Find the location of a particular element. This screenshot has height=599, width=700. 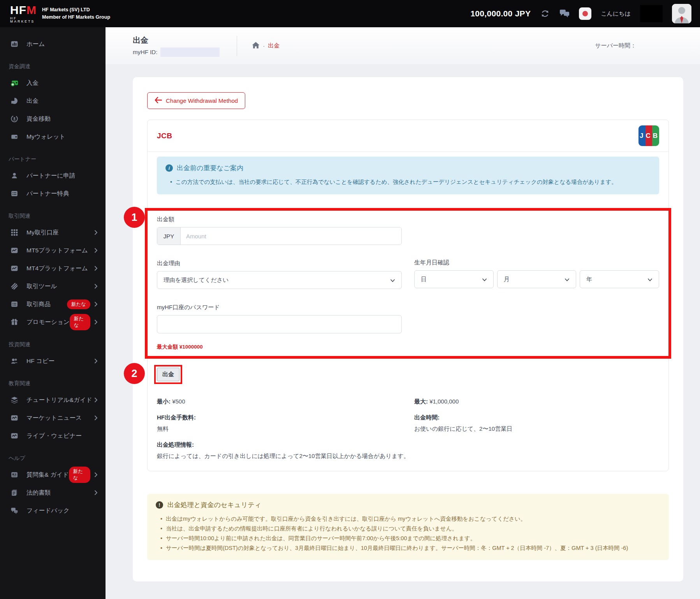

sidebar-item-market-news: マーケットニュース is located at coordinates (53, 418).